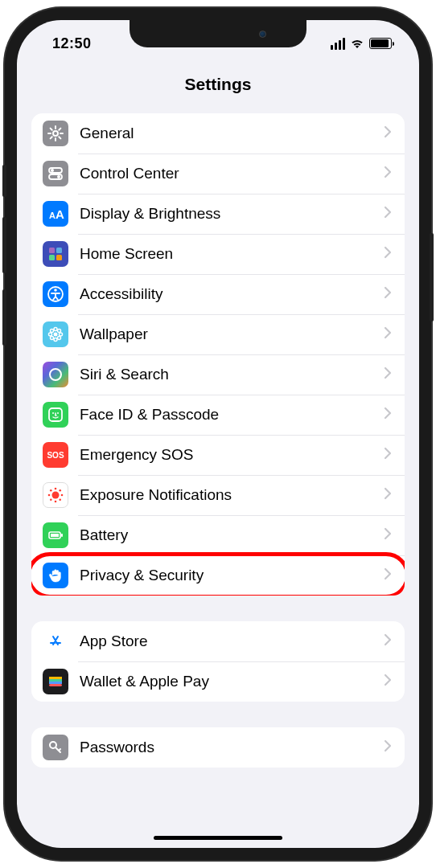  I want to click on text-size-icon, so click(56, 214).